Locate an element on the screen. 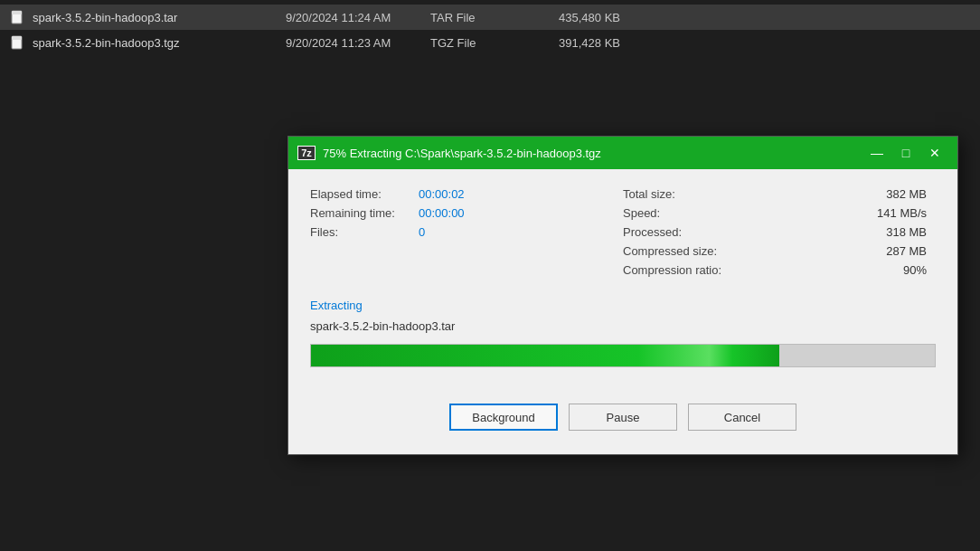  compressed-size-value: 287 MB is located at coordinates (843, 252).